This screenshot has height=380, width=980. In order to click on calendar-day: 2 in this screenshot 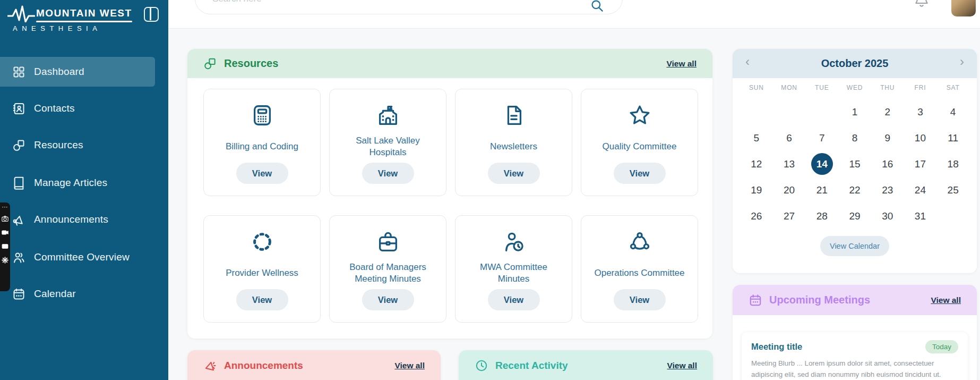, I will do `click(888, 112)`.